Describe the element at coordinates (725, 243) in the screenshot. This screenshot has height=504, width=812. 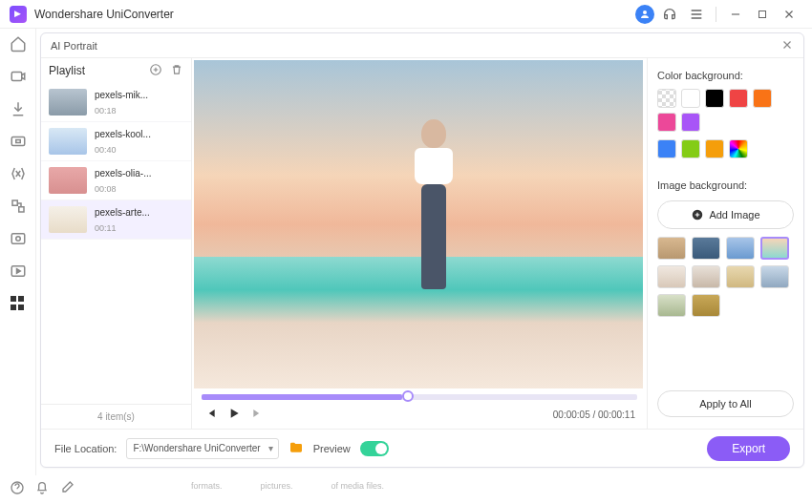
I see `settings-panel: Color background: Image background: Add …` at that location.